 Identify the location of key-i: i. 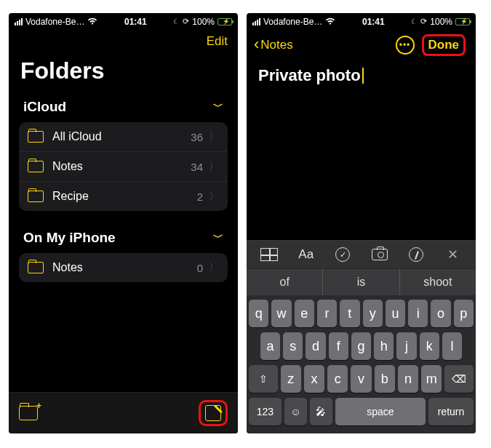
(418, 313).